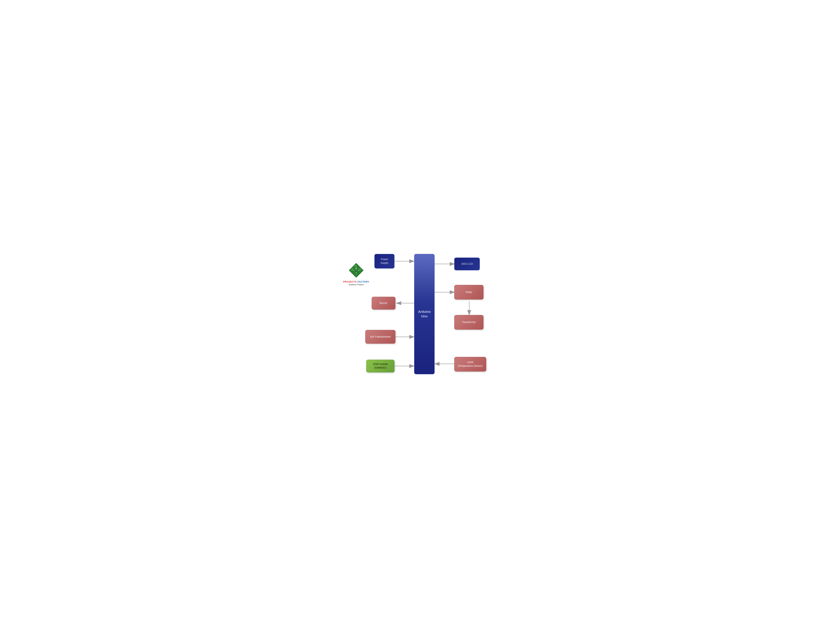  Describe the element at coordinates (363, 282) in the screenshot. I see `logo-factory: FACTORY` at that location.